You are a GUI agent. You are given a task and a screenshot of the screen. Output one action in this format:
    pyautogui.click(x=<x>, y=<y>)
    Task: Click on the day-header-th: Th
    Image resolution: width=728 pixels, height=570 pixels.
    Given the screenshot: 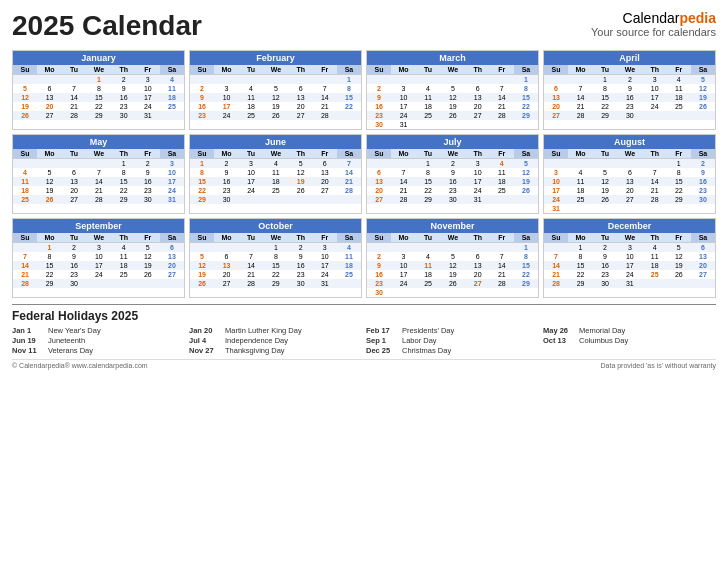 What is the action you would take?
    pyautogui.click(x=301, y=154)
    